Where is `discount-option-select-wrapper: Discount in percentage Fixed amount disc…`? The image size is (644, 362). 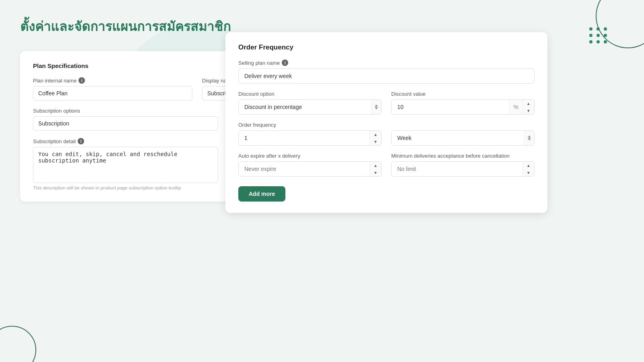 discount-option-select-wrapper: Discount in percentage Fixed amount disc… is located at coordinates (310, 107).